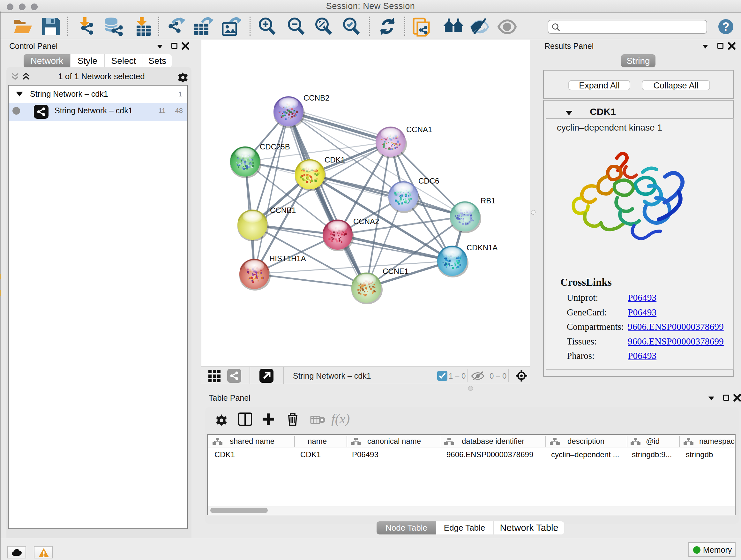 The width and height of the screenshot is (741, 560). I want to click on svg-text: RB1, so click(488, 201).